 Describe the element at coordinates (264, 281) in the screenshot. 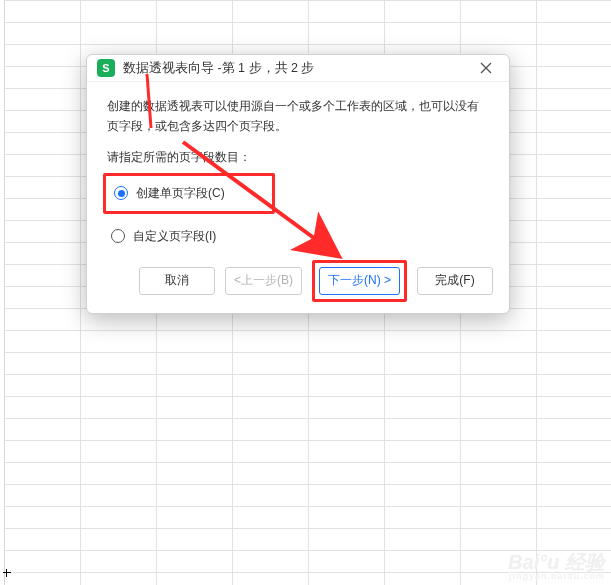

I see `back-button: <上一步(B)` at that location.